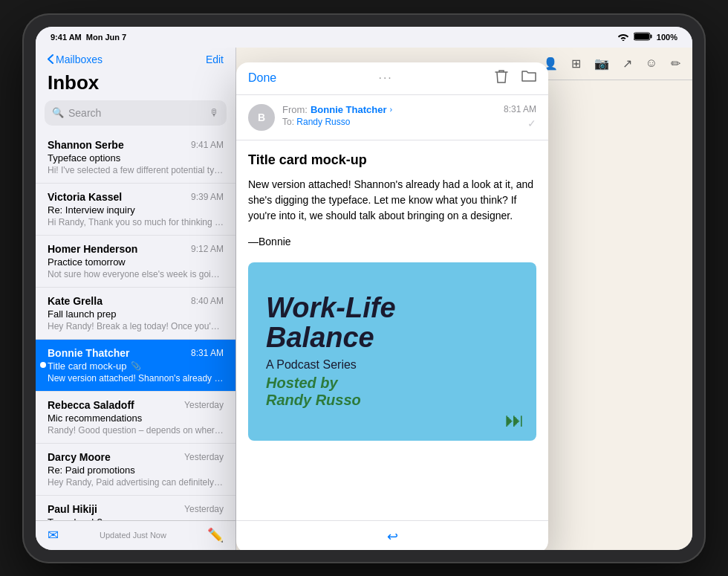  What do you see at coordinates (262, 78) in the screenshot?
I see `done-button: Done` at bounding box center [262, 78].